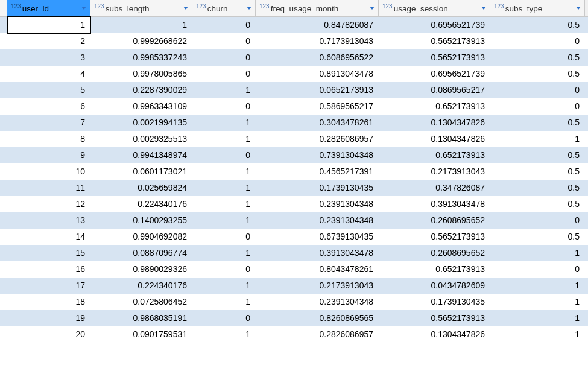  I want to click on cell-user_id: 11, so click(49, 188).